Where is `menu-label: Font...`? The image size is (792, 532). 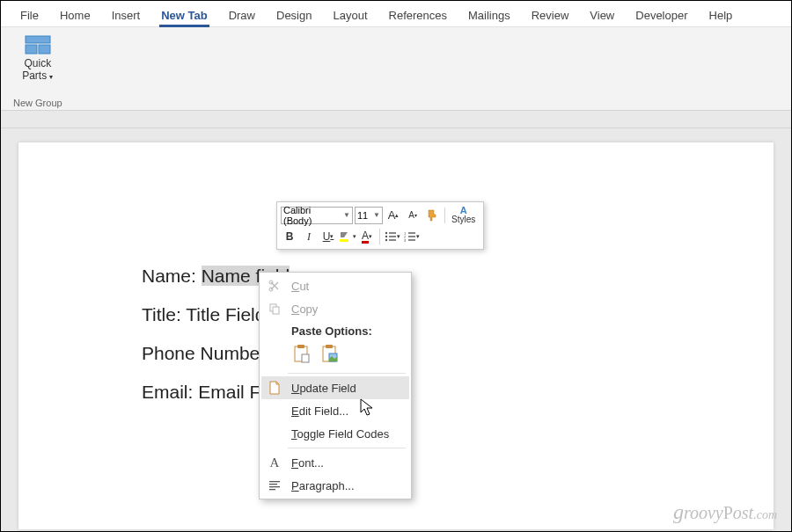 menu-label: Font... is located at coordinates (308, 463).